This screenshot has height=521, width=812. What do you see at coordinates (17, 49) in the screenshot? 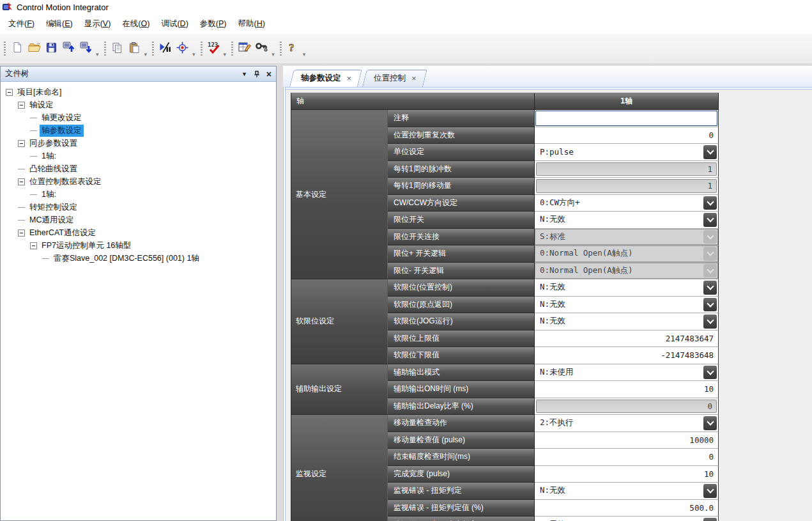
I see `new-doc-button` at bounding box center [17, 49].